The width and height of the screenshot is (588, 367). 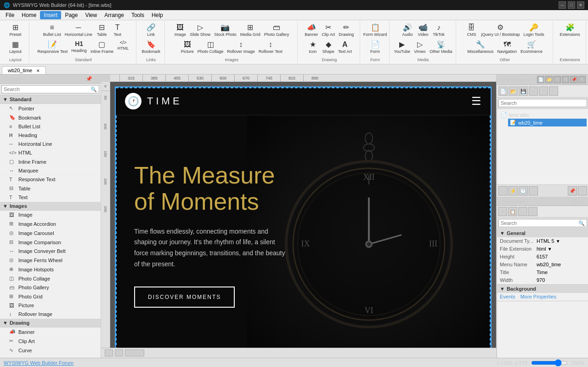 What do you see at coordinates (375, 47) in the screenshot?
I see `form-button: 📄Form` at bounding box center [375, 47].